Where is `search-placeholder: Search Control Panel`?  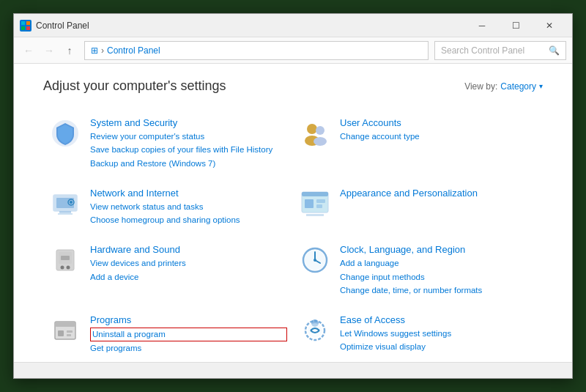 search-placeholder: Search Control Panel is located at coordinates (492, 51).